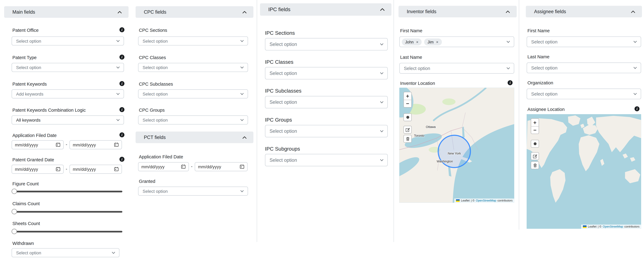 The height and width of the screenshot is (266, 644). Describe the element at coordinates (193, 94) in the screenshot. I see `cpc-subclasses-select: Select option` at that location.